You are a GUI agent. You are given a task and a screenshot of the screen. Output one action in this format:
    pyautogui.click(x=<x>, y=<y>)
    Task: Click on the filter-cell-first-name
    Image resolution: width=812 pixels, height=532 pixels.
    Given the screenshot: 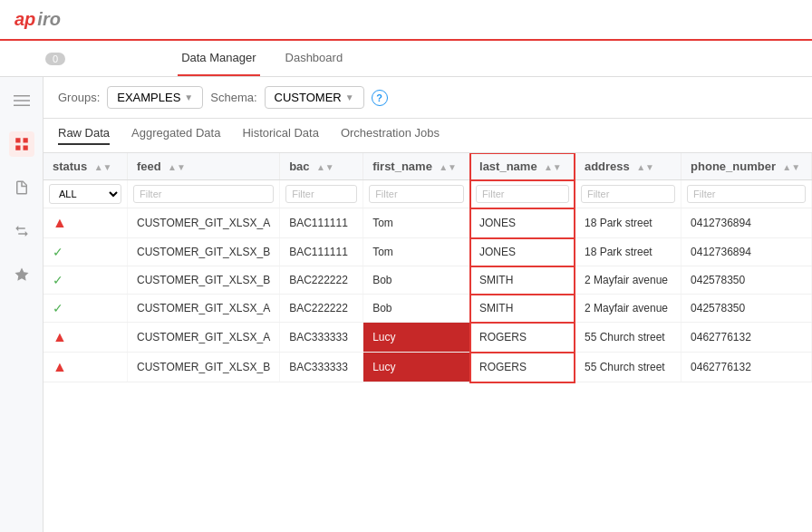 What is the action you would take?
    pyautogui.click(x=417, y=194)
    